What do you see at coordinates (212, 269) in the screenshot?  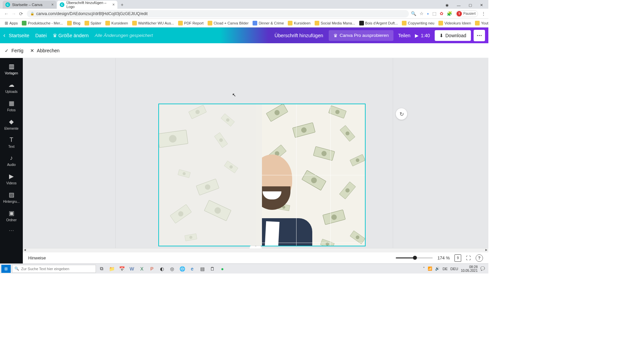 I see `notepad-icon: 🗒` at bounding box center [212, 269].